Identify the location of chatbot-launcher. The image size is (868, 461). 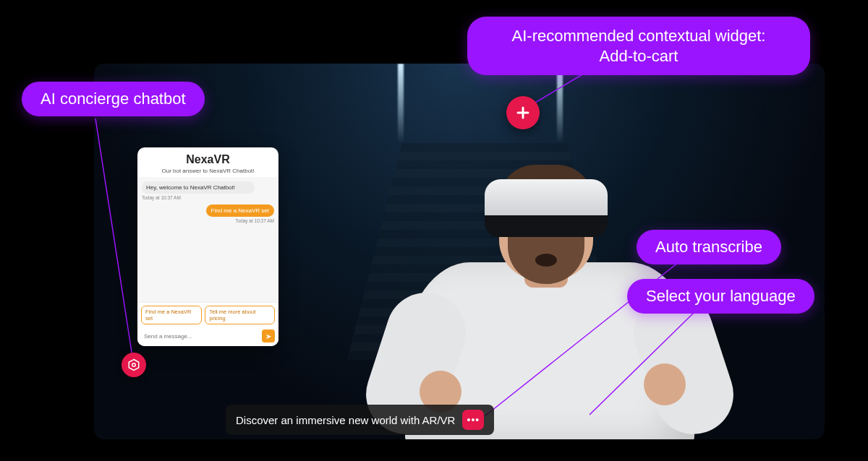
(134, 365).